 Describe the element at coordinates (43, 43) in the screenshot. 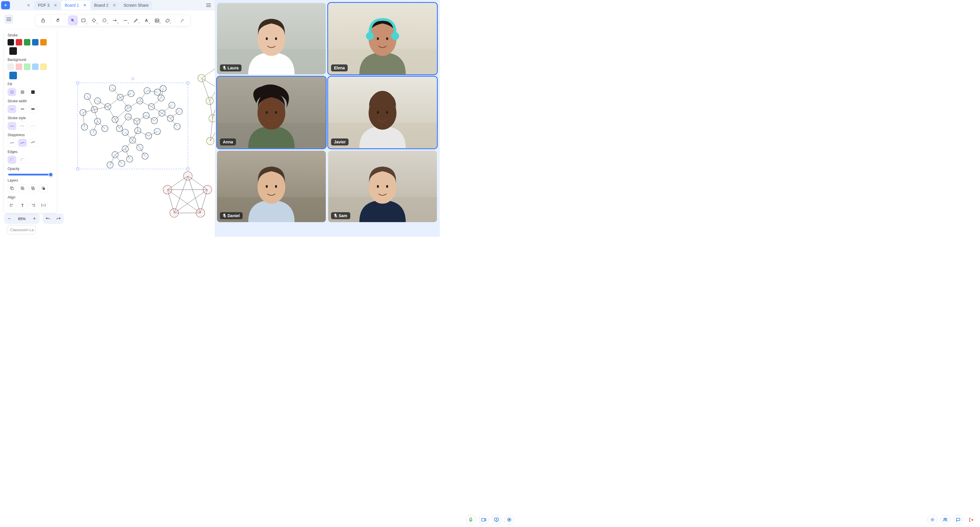

I see `stroke-color-orange` at that location.